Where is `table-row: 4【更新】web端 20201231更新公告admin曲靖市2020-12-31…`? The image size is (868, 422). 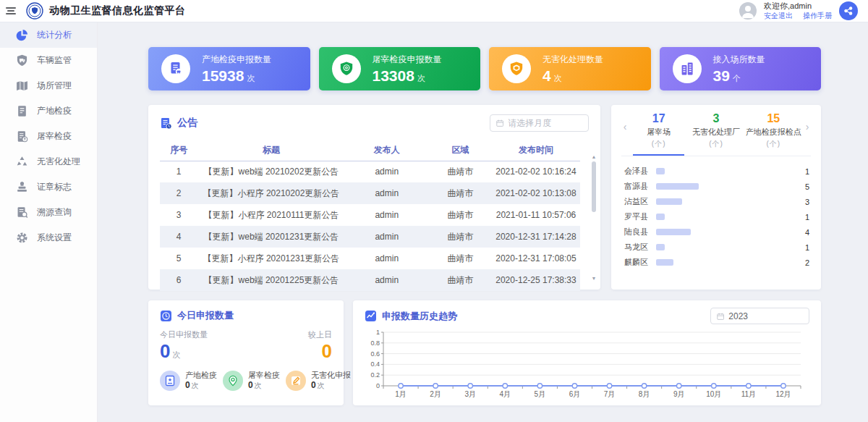 table-row: 4【更新】web端 20201231更新公告admin曲靖市2020-12-31… is located at coordinates (370, 237).